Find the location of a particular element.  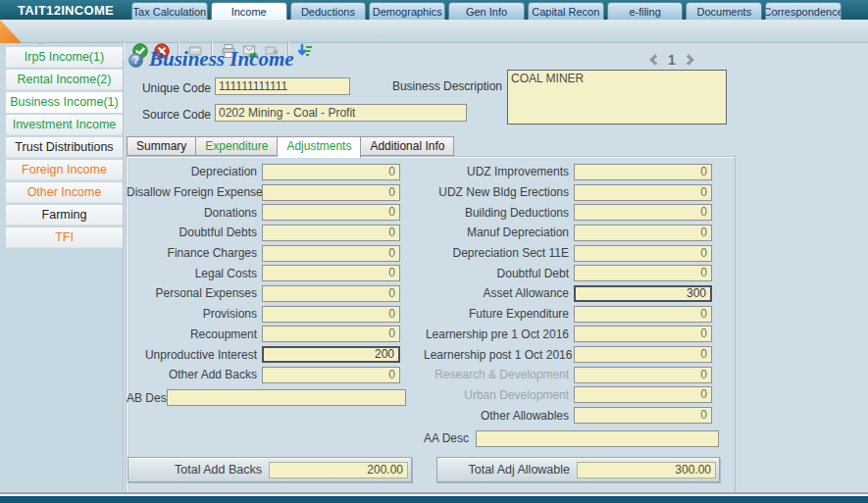

other-add-backs-input: 0 is located at coordinates (332, 375).